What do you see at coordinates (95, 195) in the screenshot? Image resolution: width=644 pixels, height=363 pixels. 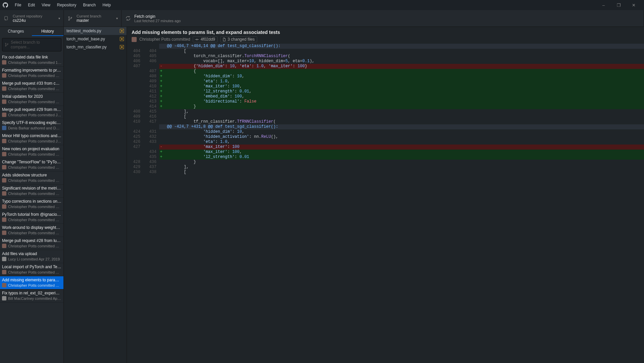 I see `changed-files-list: test\test_models.pytorch_model_base.pyto…` at bounding box center [95, 195].